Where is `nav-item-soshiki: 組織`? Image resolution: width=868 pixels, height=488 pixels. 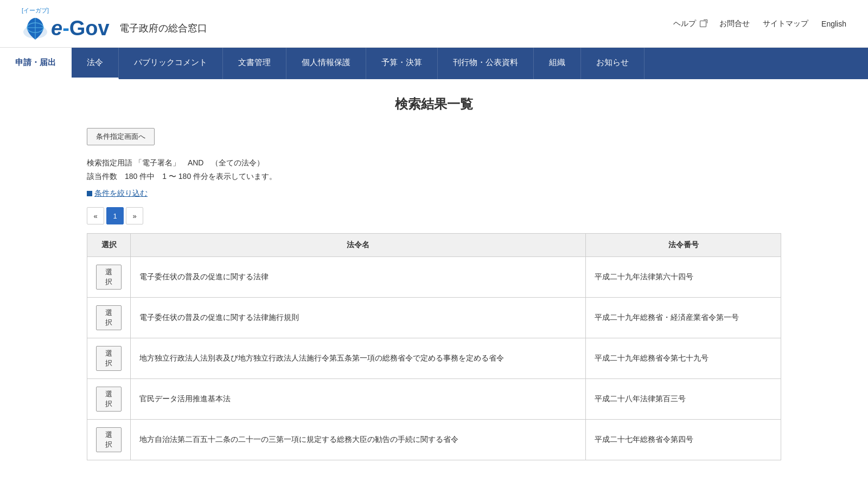 nav-item-soshiki: 組織 is located at coordinates (558, 63).